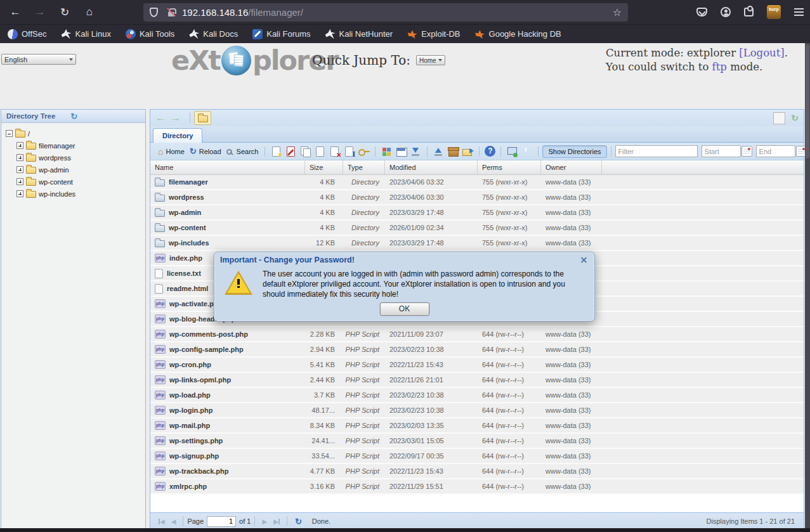  What do you see at coordinates (242, 152) in the screenshot?
I see `search-button: Search` at bounding box center [242, 152].